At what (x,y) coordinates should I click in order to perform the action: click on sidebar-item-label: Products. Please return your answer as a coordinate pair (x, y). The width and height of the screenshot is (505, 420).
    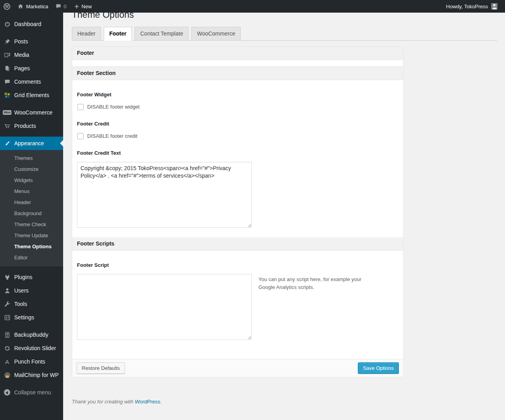
    Looking at the image, I should click on (25, 126).